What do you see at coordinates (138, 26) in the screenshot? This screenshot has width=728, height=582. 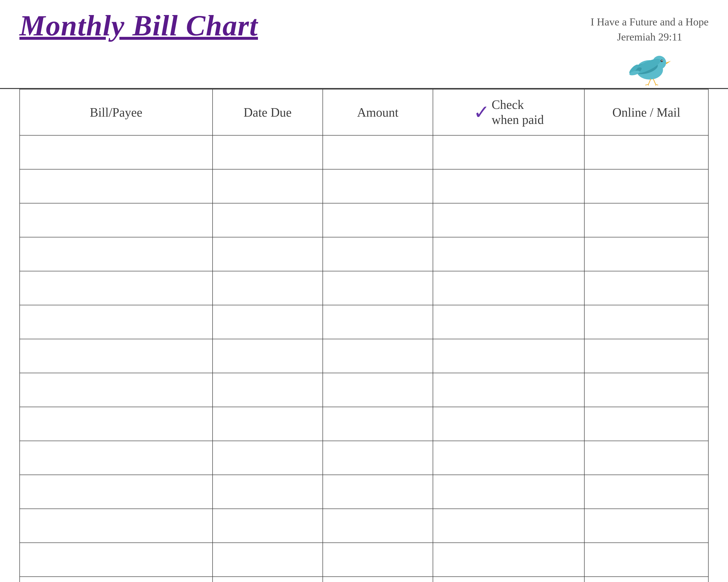 I see `page-title: Monthly Bill Chart` at bounding box center [138, 26].